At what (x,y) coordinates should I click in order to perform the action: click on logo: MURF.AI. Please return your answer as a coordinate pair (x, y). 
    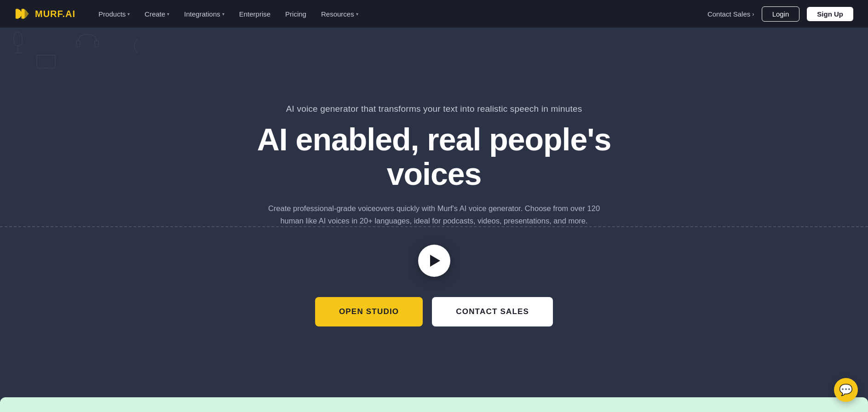
    Looking at the image, I should click on (45, 14).